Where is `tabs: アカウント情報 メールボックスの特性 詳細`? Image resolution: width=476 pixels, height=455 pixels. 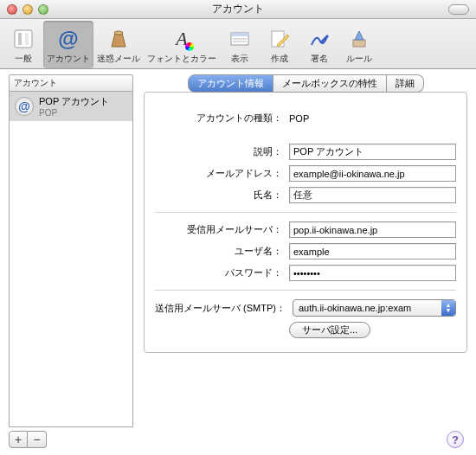
tabs: アカウント情報 メールボックスの特性 詳細 is located at coordinates (306, 83).